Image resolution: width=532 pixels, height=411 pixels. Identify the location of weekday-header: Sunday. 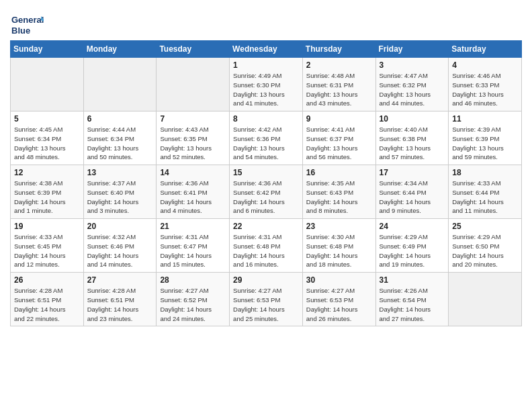
(47, 50).